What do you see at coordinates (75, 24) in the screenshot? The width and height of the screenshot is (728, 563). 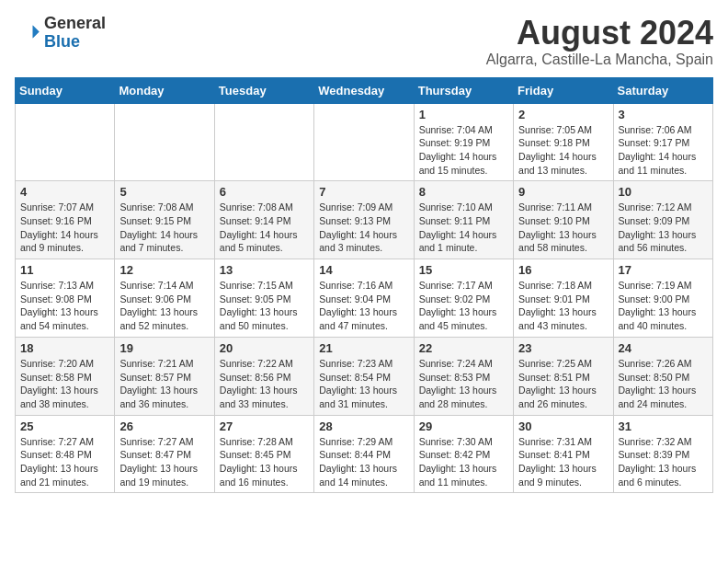 I see `logo-general-text: General` at bounding box center [75, 24].